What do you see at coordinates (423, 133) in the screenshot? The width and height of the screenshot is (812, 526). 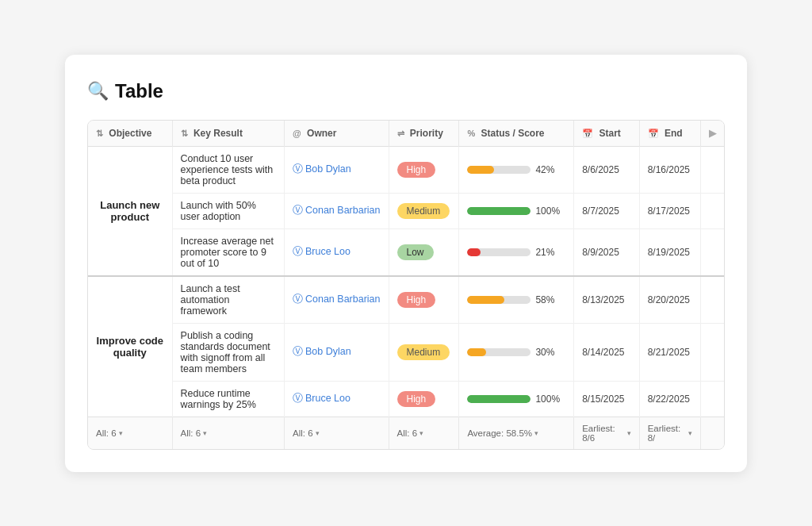 I see `col-header-priority: ⇌ Priority` at bounding box center [423, 133].